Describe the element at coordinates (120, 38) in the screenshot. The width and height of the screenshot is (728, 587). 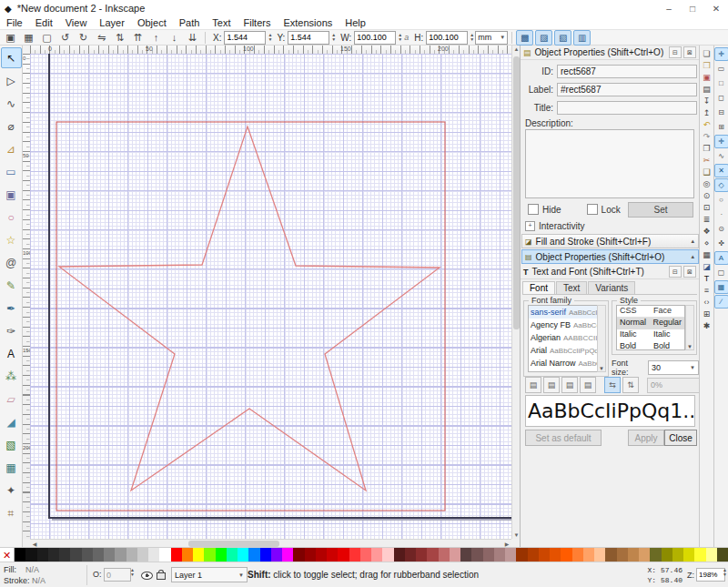
I see `toolbar-button: ⇅` at that location.